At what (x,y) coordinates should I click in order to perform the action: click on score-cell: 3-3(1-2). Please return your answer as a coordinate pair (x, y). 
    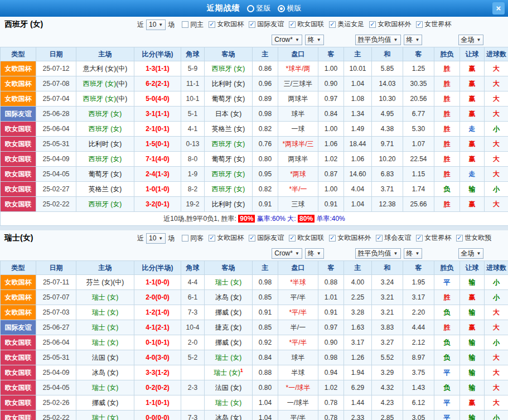
    Looking at the image, I should click on (158, 373).